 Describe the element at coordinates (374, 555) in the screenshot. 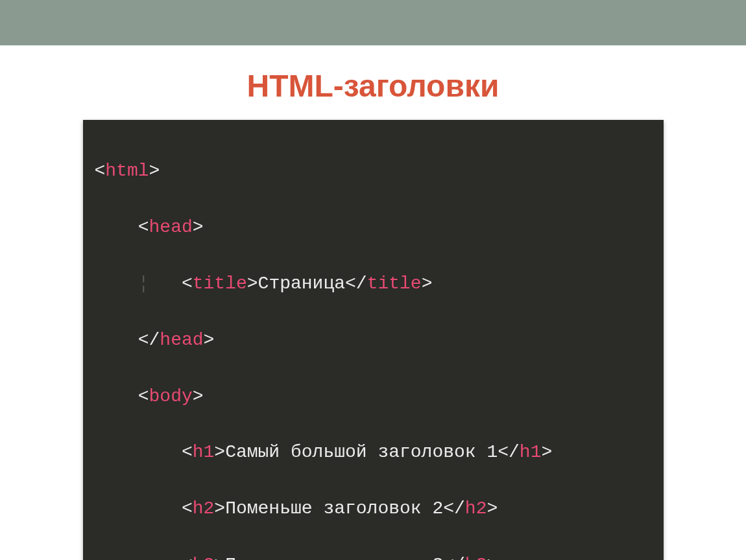

I see `code-line: <h3>Поменьше заголовок 3</h3>` at that location.